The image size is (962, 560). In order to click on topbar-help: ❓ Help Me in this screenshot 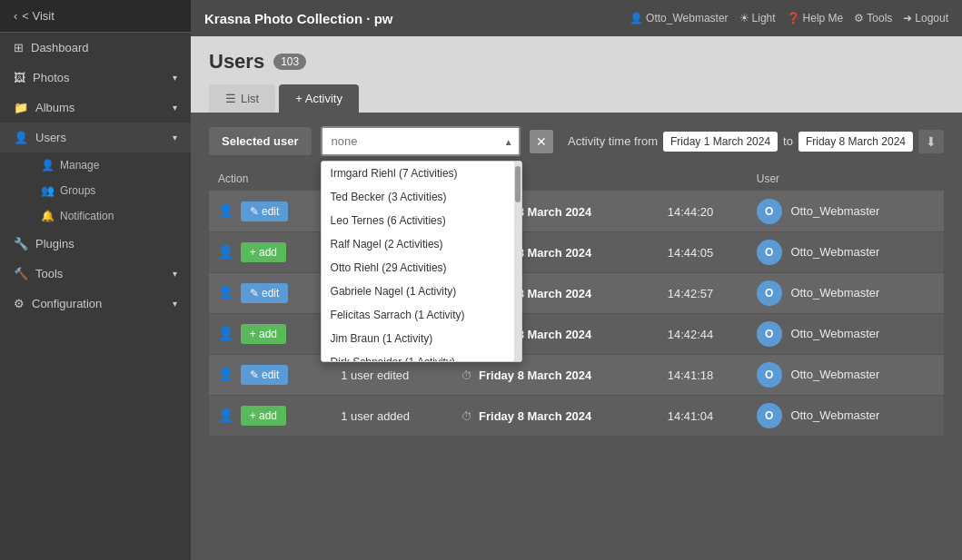, I will do `click(816, 18)`.